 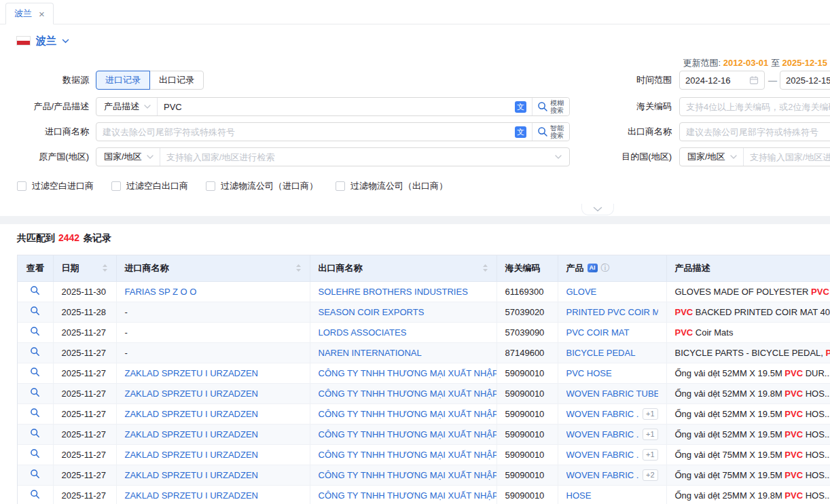 I want to click on desc-highlight: PVC, so click(x=820, y=292).